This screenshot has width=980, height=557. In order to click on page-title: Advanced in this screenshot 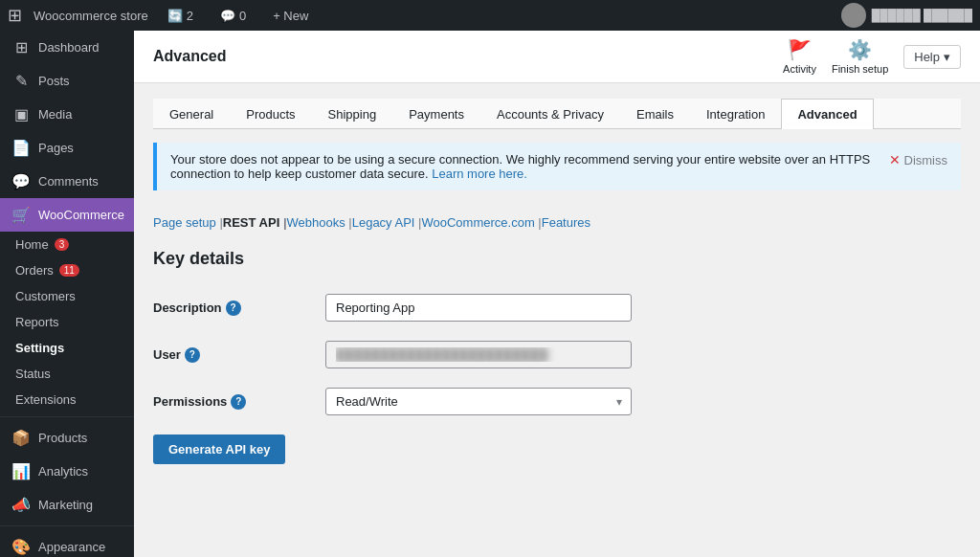, I will do `click(189, 56)`.